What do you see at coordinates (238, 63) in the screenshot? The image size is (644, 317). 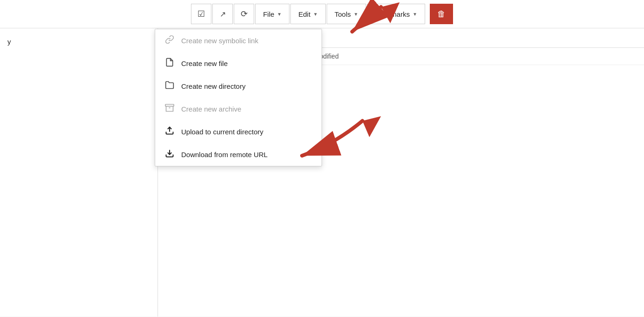 I see `menu-item-new-file: Create new file` at bounding box center [238, 63].